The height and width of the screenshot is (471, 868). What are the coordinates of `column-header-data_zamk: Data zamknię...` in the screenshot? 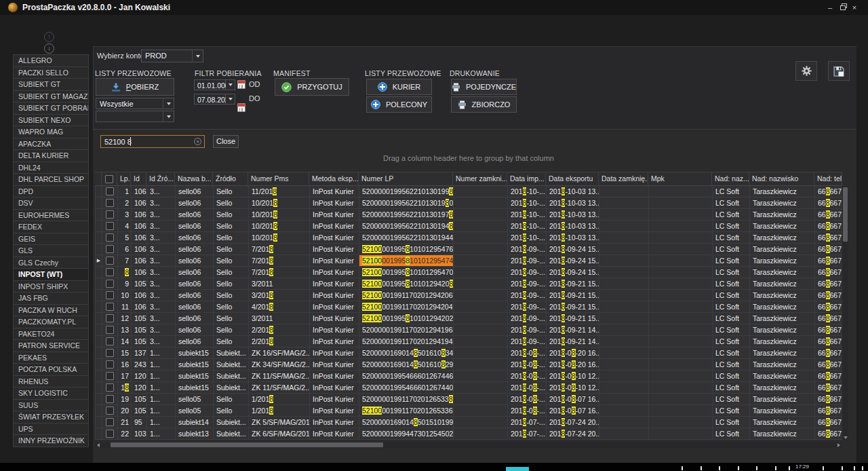 It's located at (624, 179).